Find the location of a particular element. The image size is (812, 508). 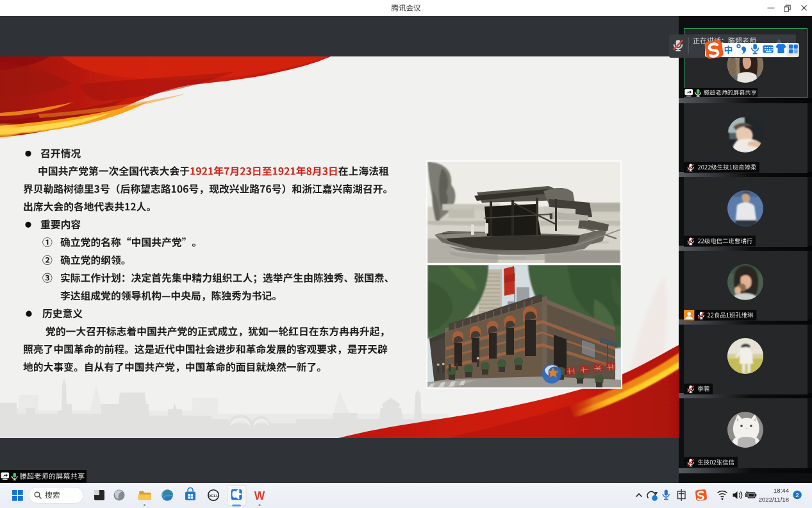

svg-text: 2 is located at coordinates (797, 495).